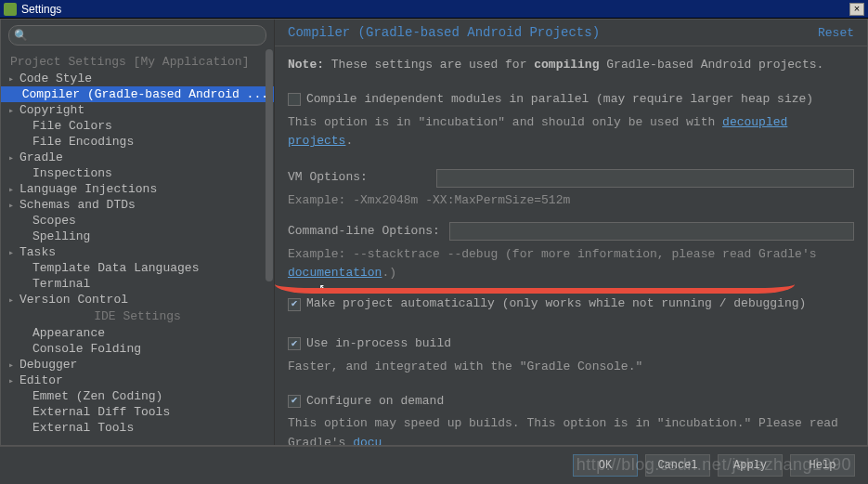  I want to click on scrollbar, so click(269, 247).